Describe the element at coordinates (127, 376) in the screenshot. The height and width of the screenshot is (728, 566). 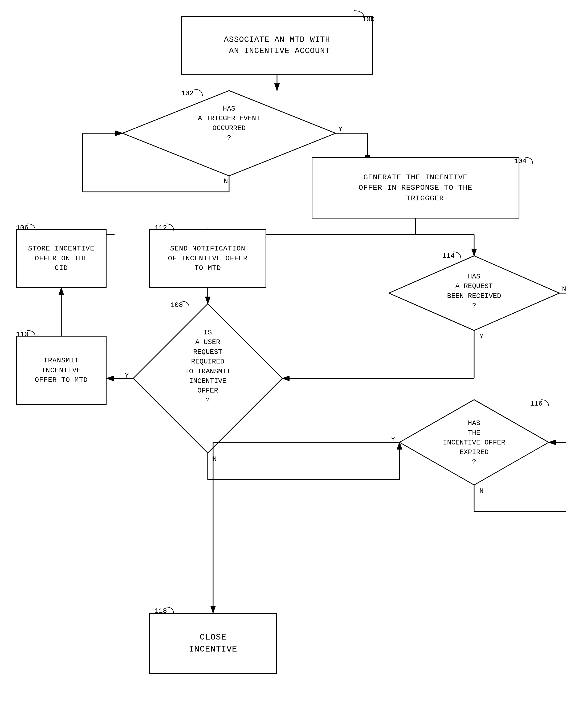
I see `tag-y3: Y` at that location.